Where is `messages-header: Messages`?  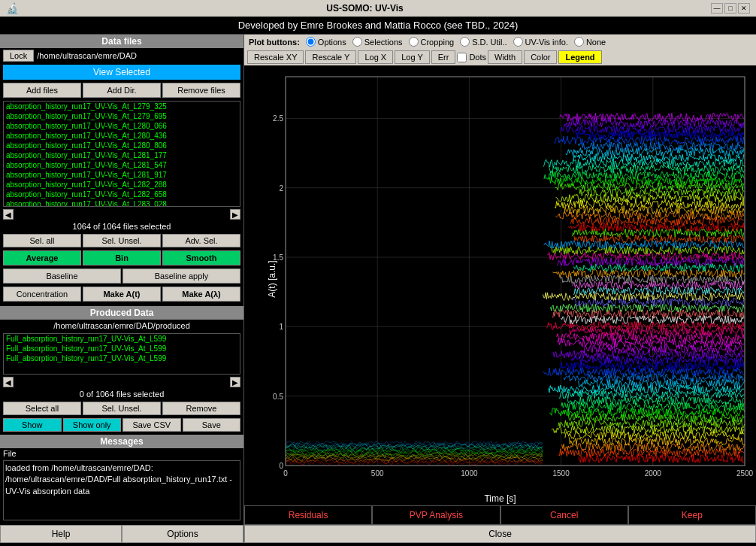 messages-header: Messages is located at coordinates (122, 441).